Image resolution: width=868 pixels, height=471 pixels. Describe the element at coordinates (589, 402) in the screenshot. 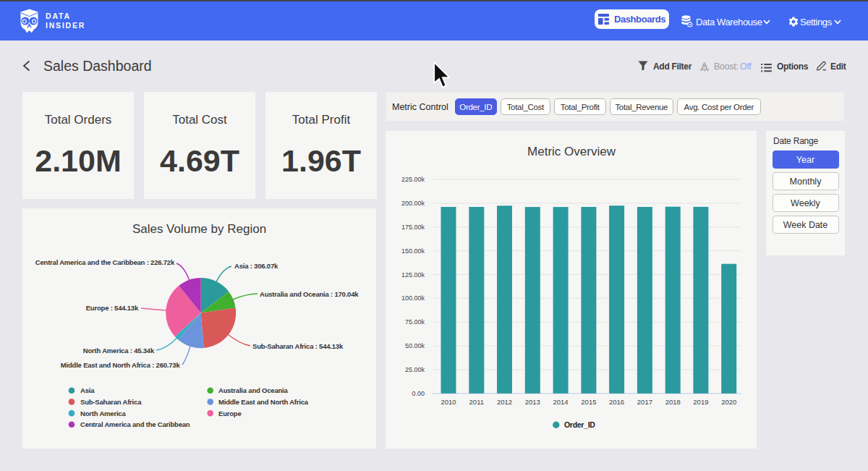

I see `svg-text: 2015` at that location.